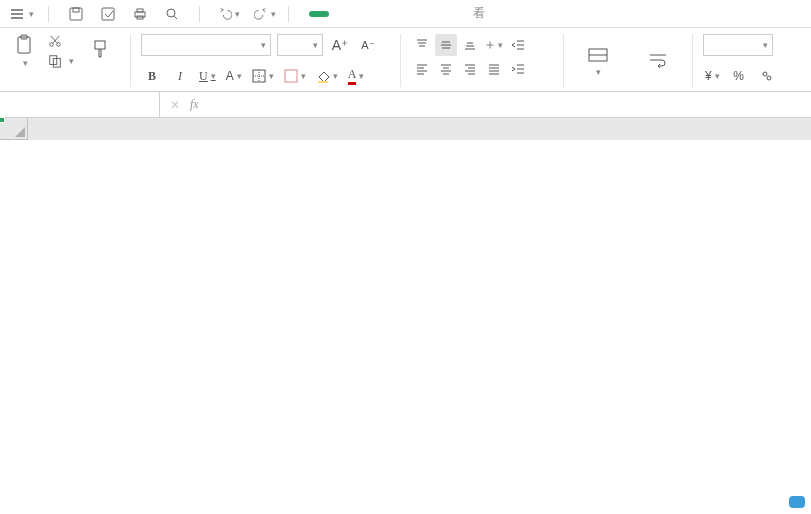 The width and height of the screenshot is (811, 514). I want to click on currency-button: ¥▾, so click(712, 76).